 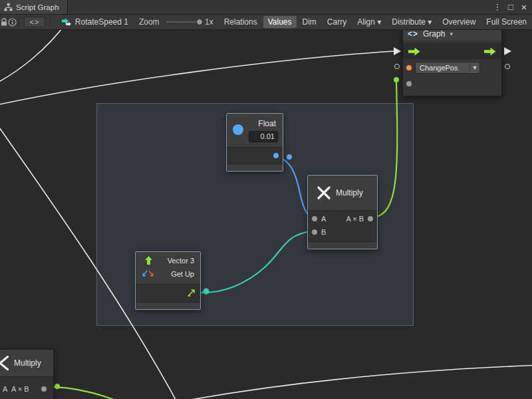 I want to click on flow-input-arrow, so click(x=398, y=51).